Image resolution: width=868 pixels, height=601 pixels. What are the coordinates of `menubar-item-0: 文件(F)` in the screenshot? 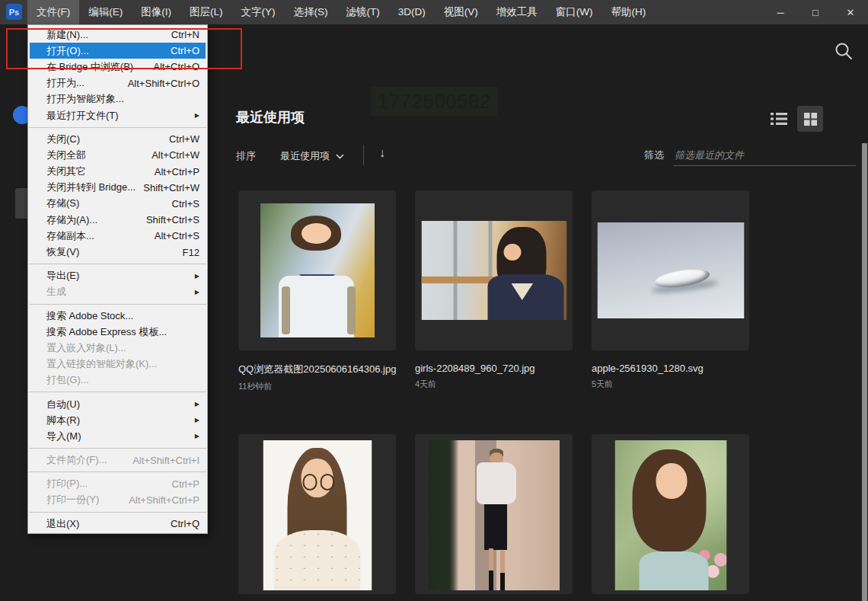 It's located at (53, 12).